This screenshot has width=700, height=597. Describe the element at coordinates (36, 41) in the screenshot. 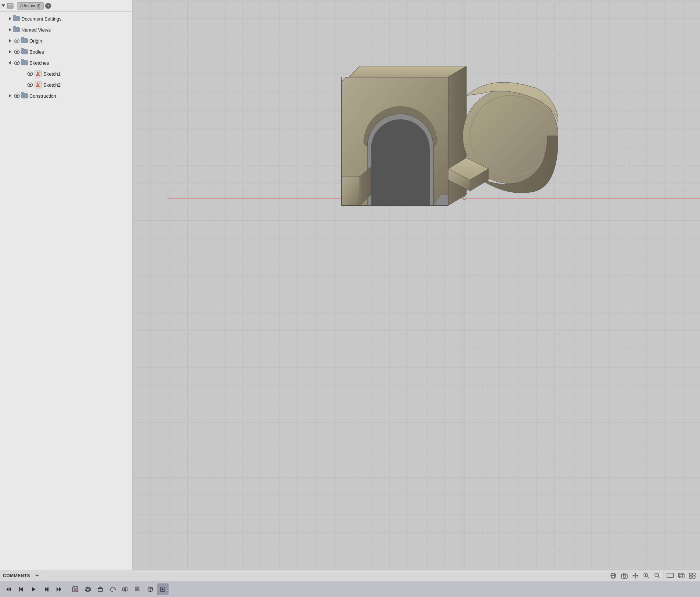

I see `item-label: Origin` at that location.